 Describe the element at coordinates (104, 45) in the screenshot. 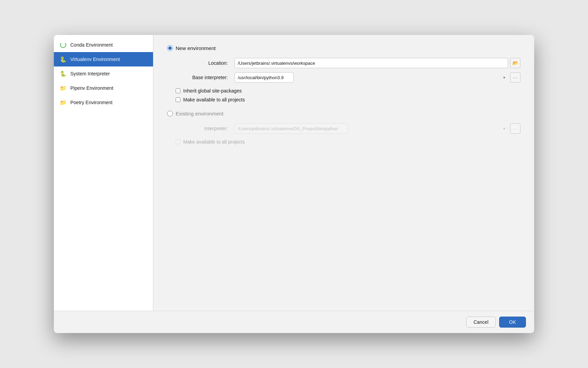

I see `sidebar-item-conda: Conda Environment` at that location.